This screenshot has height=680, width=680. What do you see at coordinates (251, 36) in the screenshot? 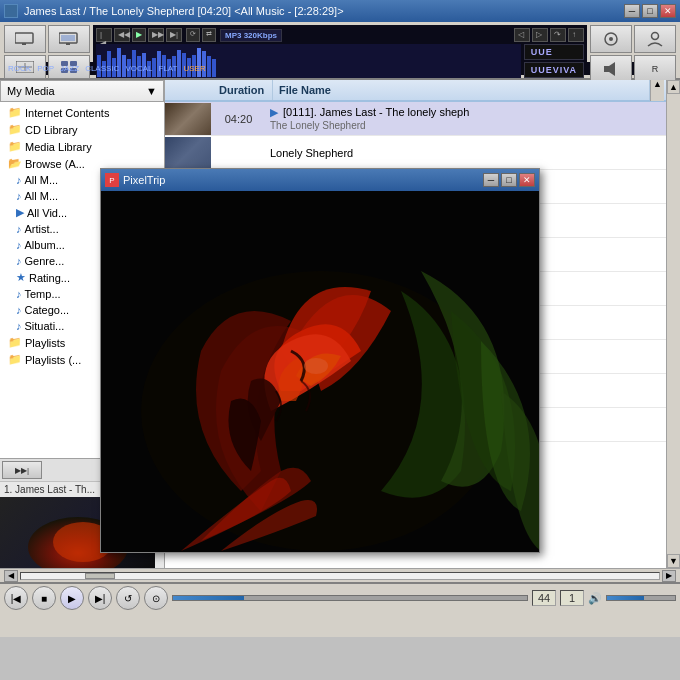
I see `format-badge: MP3 320Kbps` at bounding box center [251, 36].